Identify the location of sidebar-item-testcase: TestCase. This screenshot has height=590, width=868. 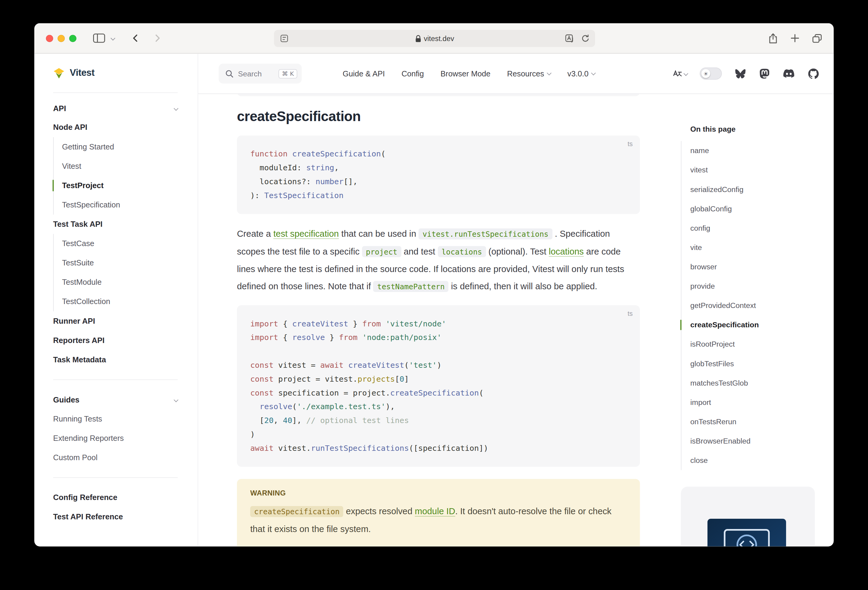
(120, 244).